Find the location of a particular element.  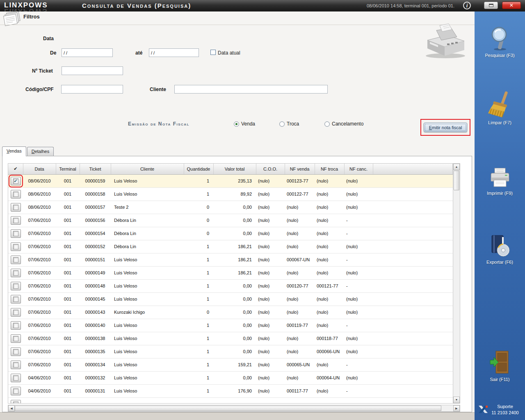

client-input is located at coordinates (251, 89).